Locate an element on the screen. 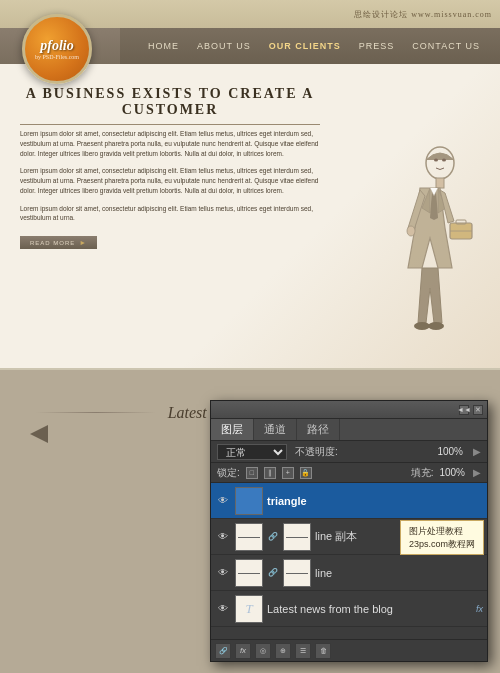 The height and width of the screenshot is (673, 500). ps-title-bar: ◄◄ ✕ is located at coordinates (349, 410).